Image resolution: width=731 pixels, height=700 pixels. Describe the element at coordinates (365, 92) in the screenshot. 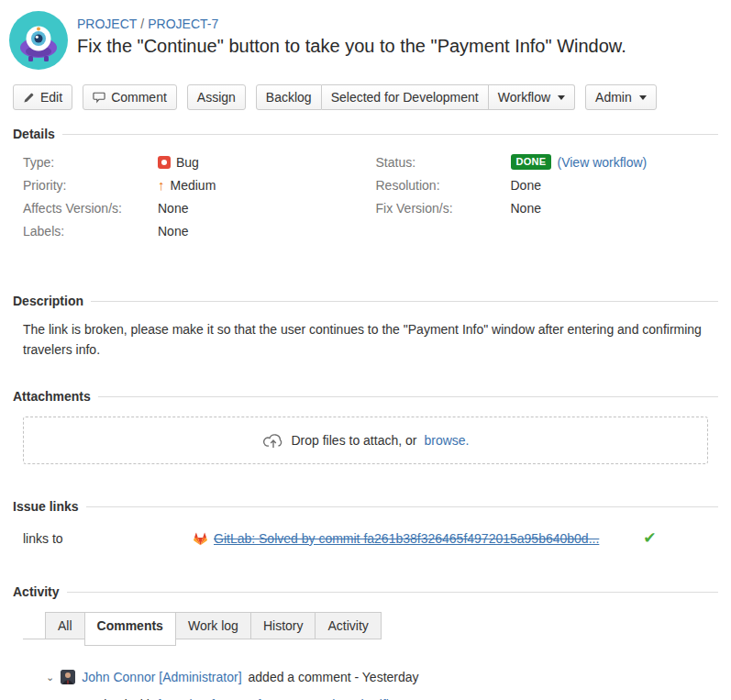

I see `issue-toolbar: Edit Comment Assign Backlog Selected for…` at that location.